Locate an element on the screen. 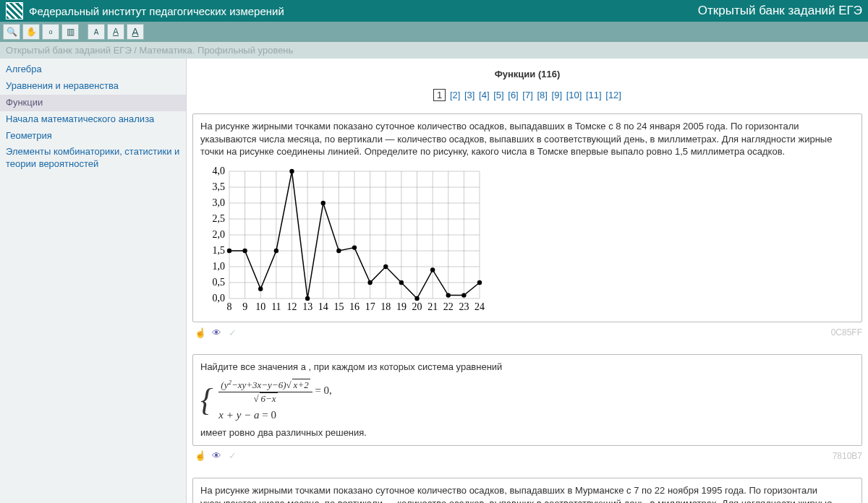  svg-text: 13 is located at coordinates (307, 306).